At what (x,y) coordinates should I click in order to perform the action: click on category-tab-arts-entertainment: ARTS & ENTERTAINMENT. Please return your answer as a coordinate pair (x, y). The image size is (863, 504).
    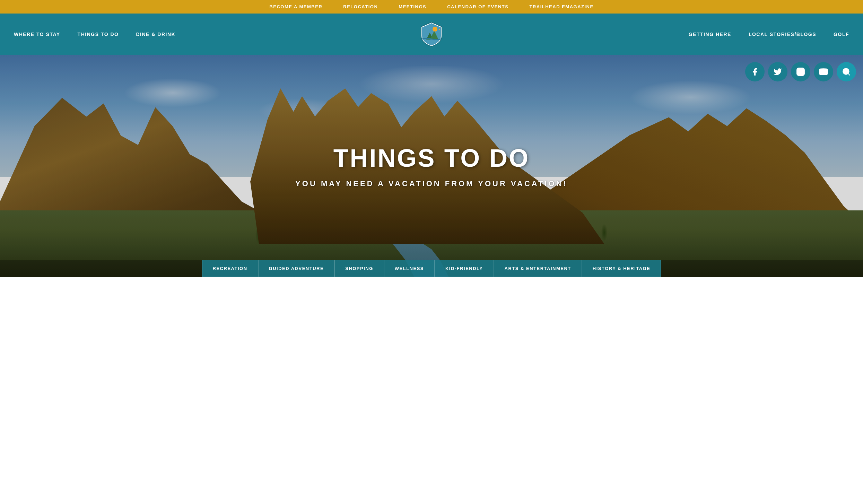
    Looking at the image, I should click on (538, 268).